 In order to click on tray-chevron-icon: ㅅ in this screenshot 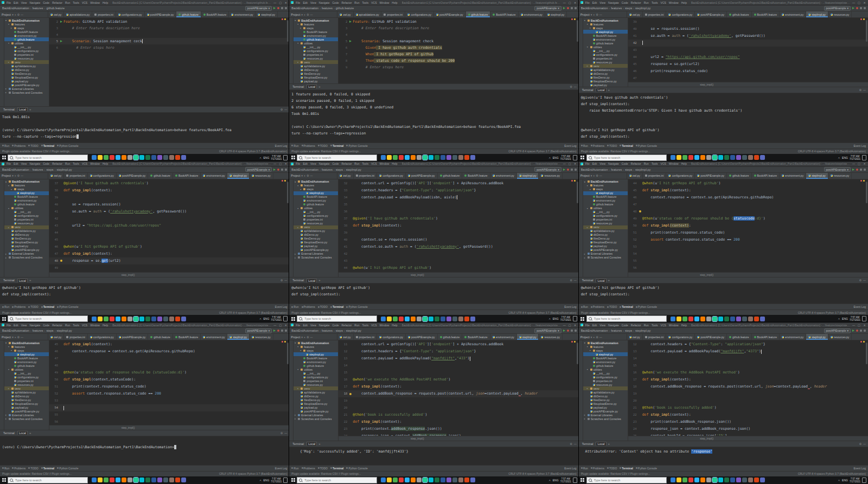, I will do `click(260, 319)`.